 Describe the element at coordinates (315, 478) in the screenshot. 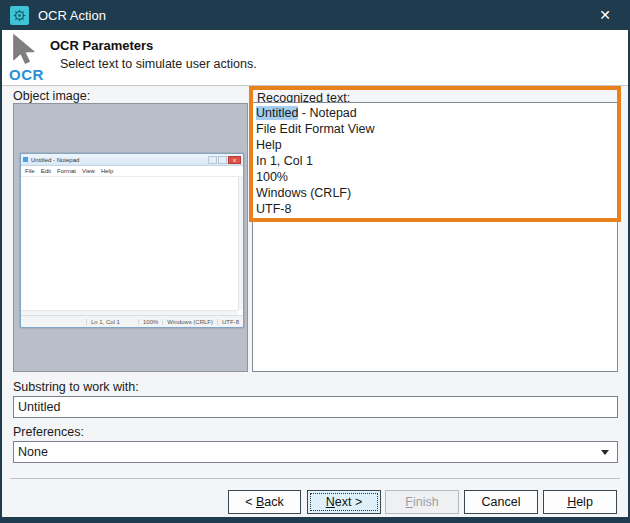

I see `footer-separator` at that location.